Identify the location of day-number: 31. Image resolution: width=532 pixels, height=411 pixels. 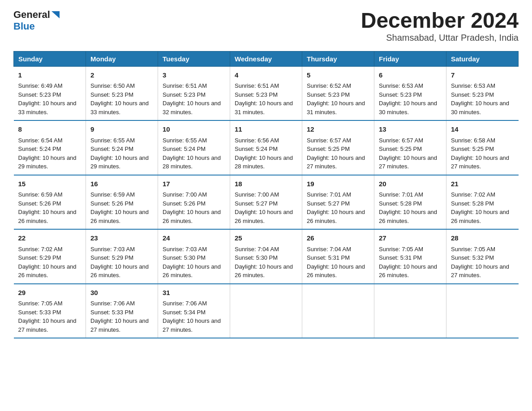
(194, 293).